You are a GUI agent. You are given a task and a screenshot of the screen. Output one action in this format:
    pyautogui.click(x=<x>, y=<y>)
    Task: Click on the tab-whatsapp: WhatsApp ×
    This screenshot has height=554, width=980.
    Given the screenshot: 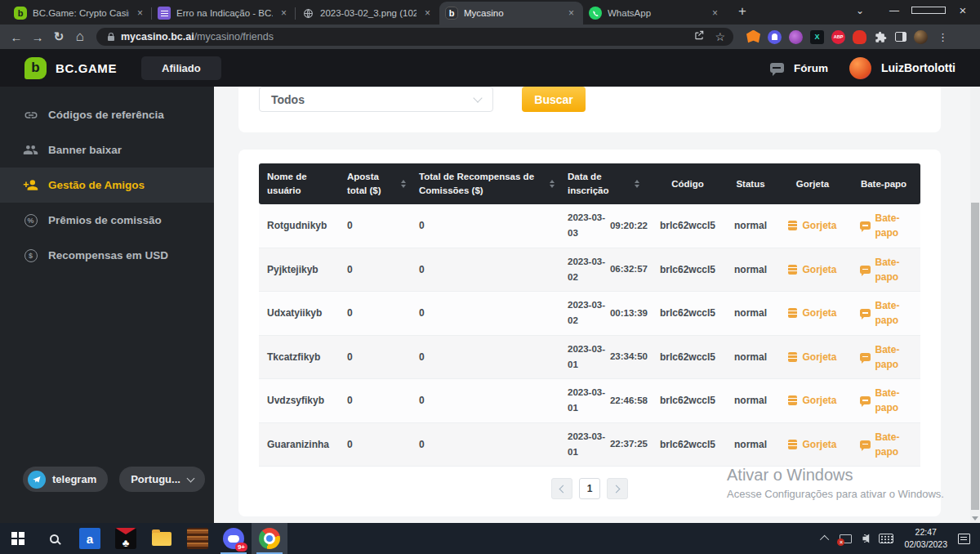 What is the action you would take?
    pyautogui.click(x=655, y=13)
    